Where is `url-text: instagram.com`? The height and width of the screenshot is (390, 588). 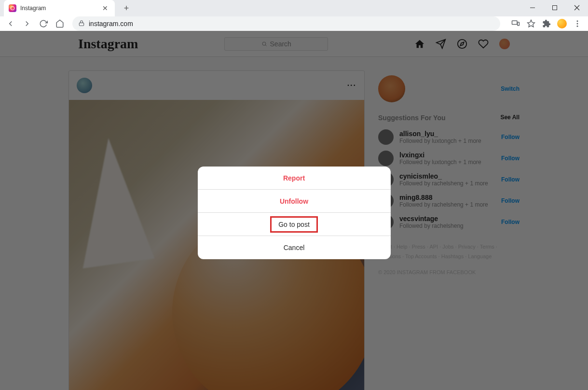
url-text: instagram.com is located at coordinates (111, 24).